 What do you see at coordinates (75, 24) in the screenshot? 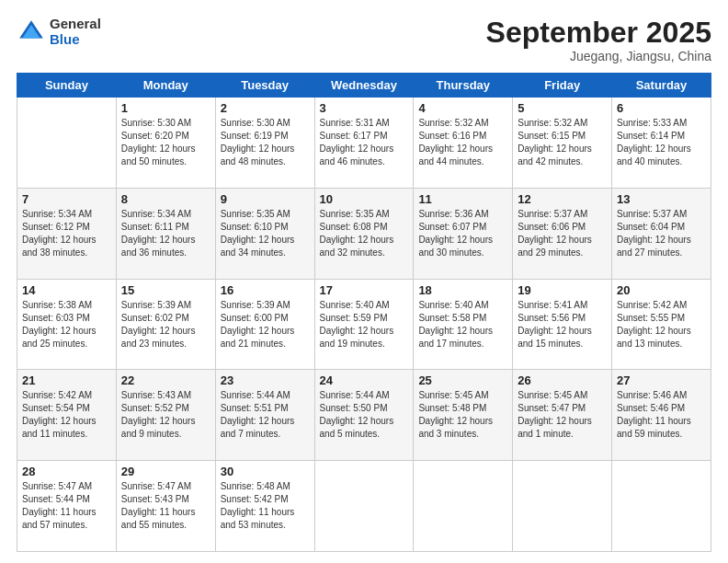
I see `logo-general: General` at bounding box center [75, 24].